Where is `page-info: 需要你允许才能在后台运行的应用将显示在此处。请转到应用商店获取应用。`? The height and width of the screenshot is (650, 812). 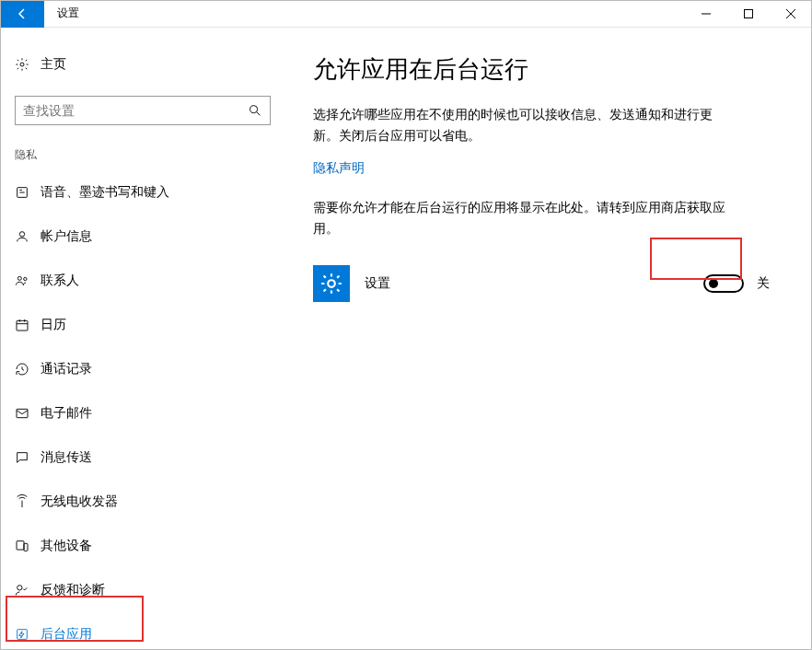 page-info: 需要你允许才能在后台运行的应用将显示在此处。请转到应用商店获取应用。 is located at coordinates (525, 218).